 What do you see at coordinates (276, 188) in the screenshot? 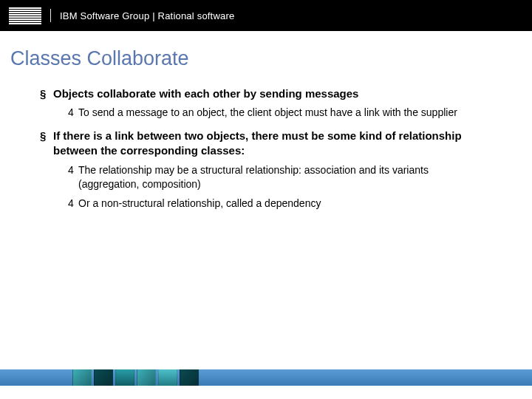
I see `bullet-sublist: The relationship may be a structural rel…` at bounding box center [276, 188].